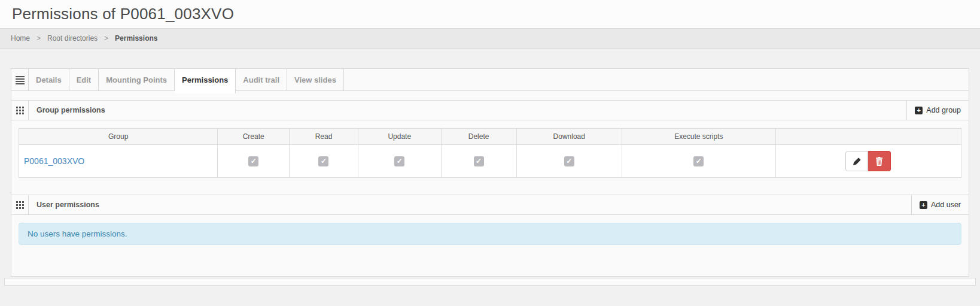  Describe the element at coordinates (569, 137) in the screenshot. I see `column-header-download: Download` at that location.